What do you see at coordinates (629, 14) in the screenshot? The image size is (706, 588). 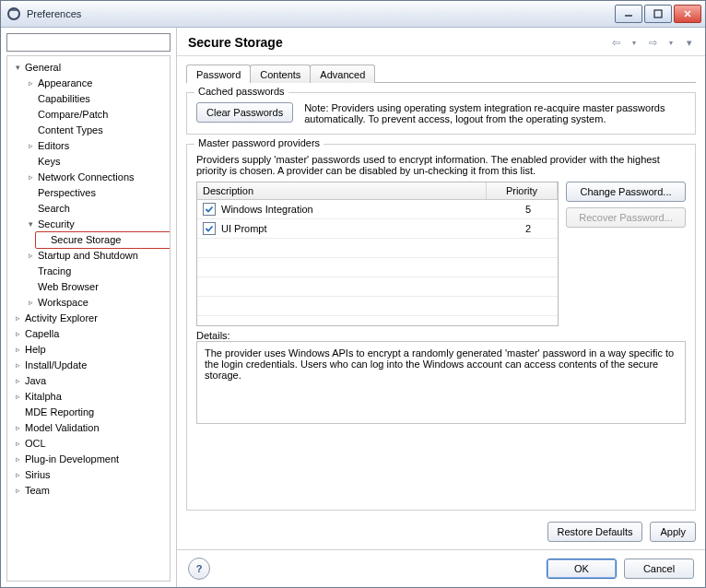 I see `minimize-button` at bounding box center [629, 14].